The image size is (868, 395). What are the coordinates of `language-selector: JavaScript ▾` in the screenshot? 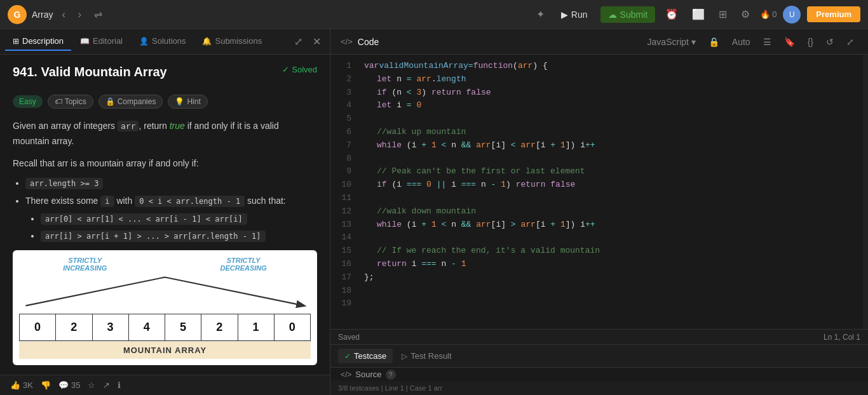 It's located at (672, 42).